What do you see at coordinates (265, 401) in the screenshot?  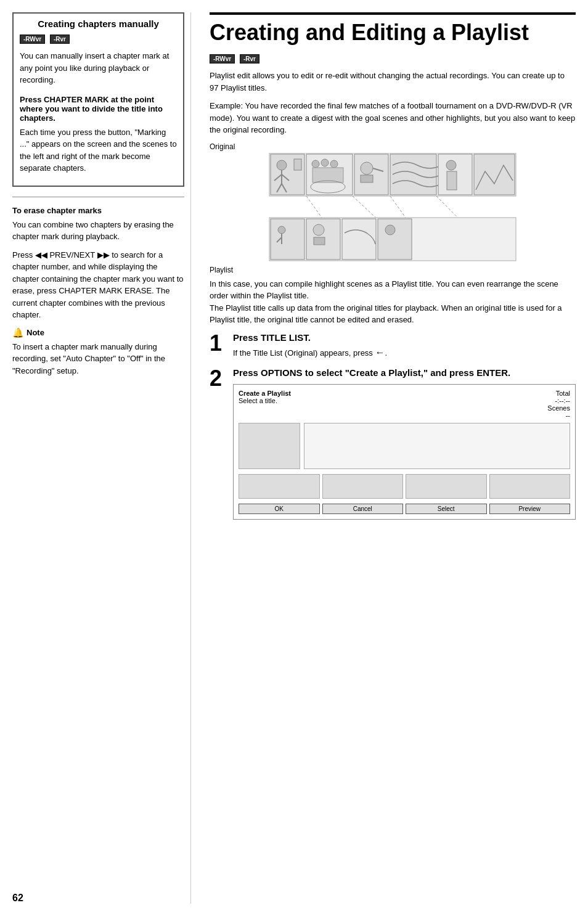 I see `ui-sub: Select a title.` at bounding box center [265, 401].